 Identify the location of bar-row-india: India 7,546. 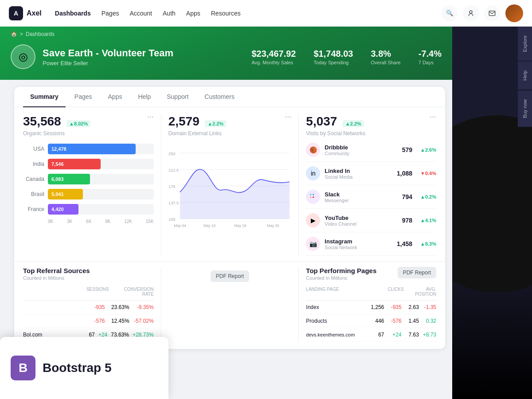
(89, 164).